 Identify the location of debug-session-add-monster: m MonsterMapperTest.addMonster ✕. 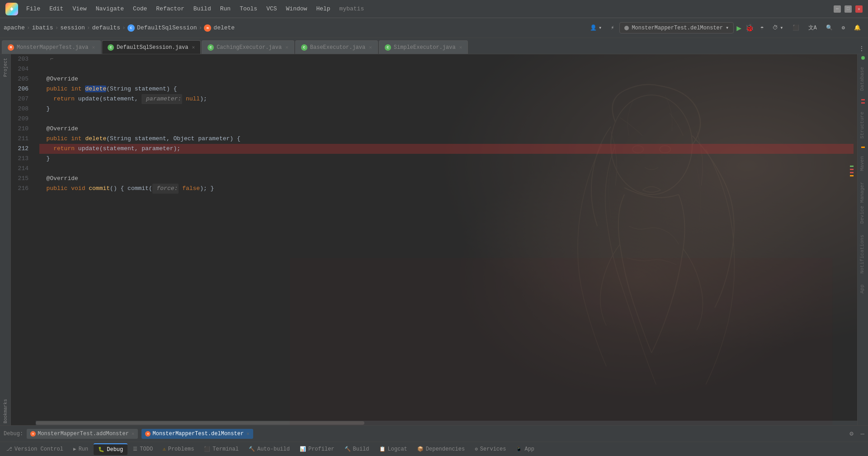
(82, 434).